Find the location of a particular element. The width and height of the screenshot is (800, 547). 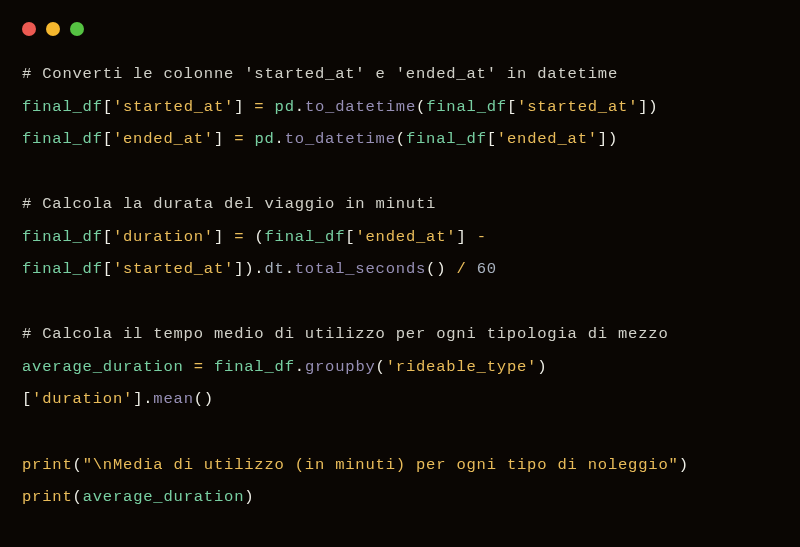

comment: # Calcola la durata del viaggio in minut… is located at coordinates (229, 204).